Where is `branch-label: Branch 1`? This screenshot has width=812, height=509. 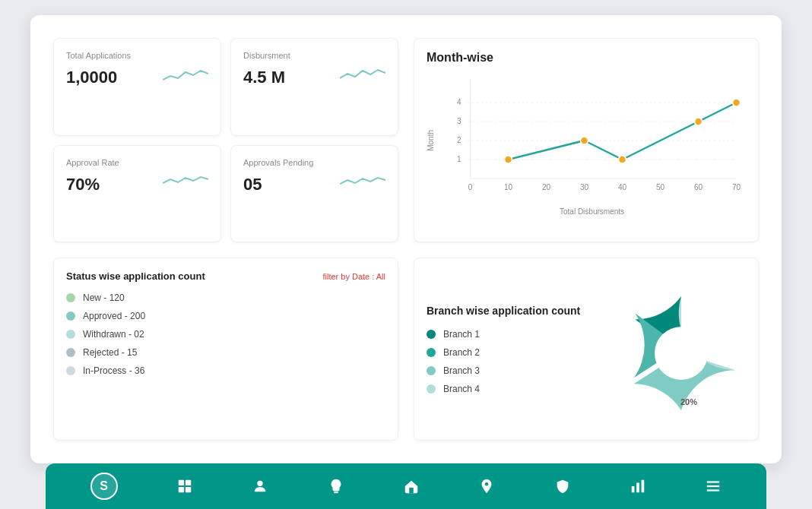
branch-label: Branch 1 is located at coordinates (462, 334).